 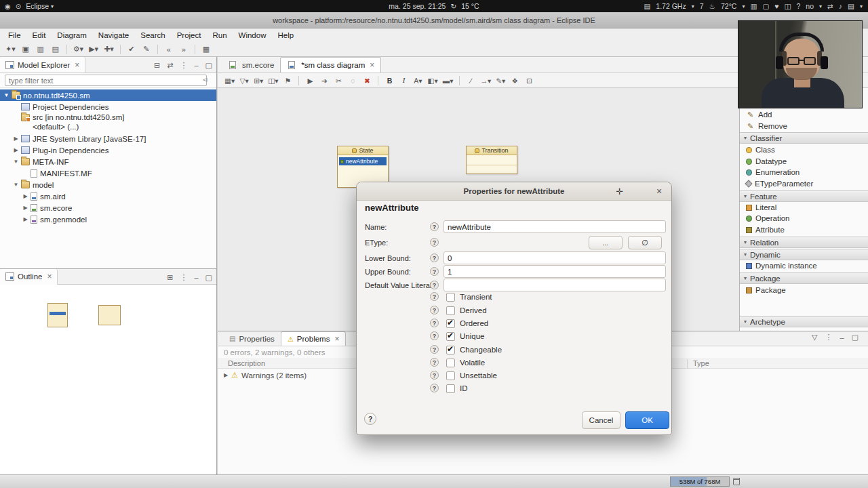 What do you see at coordinates (15, 35) in the screenshot?
I see `menu-file: File` at bounding box center [15, 35].